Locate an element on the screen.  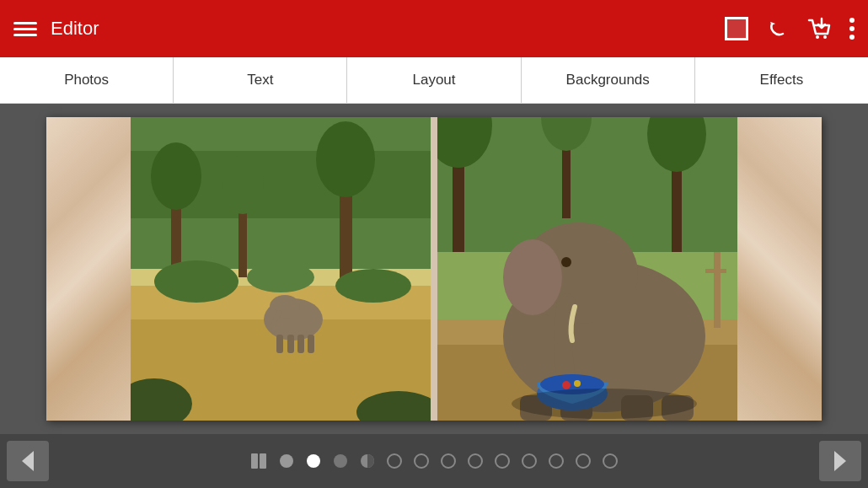
menu-button is located at coordinates (25, 29).